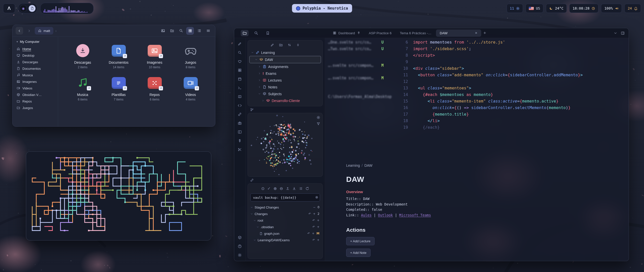  What do you see at coordinates (9, 8) in the screenshot?
I see `launcher-button: Λ` at bounding box center [9, 8].